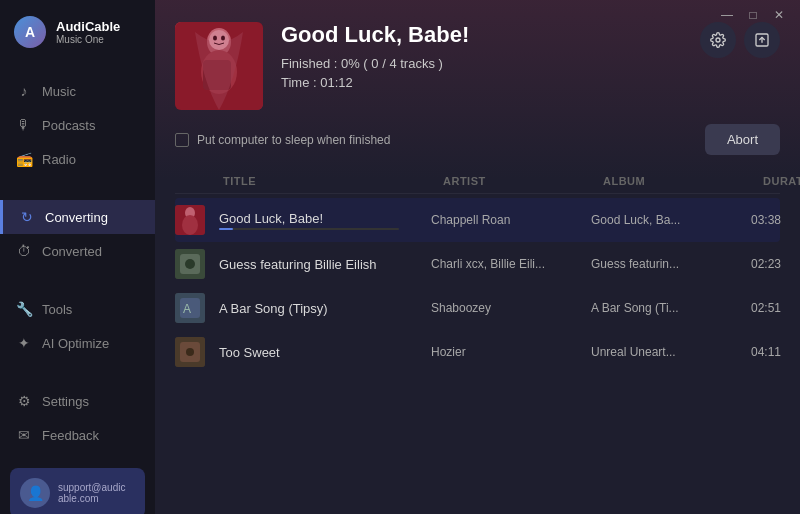  Describe the element at coordinates (78, 486) in the screenshot. I see `sidebar-bottom: 👤 support@audicable.com` at that location.